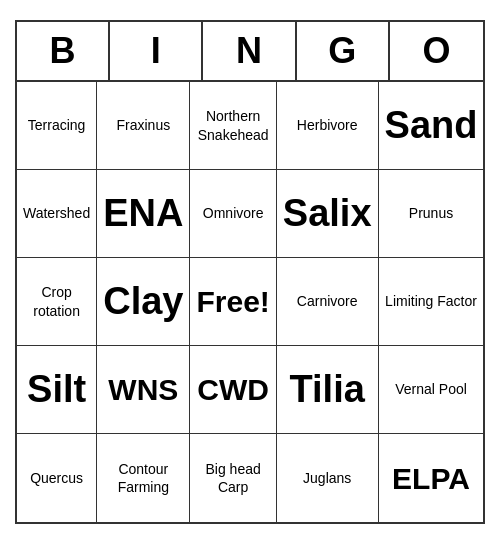 The image size is (500, 544). Describe the element at coordinates (156, 51) in the screenshot. I see `bingo-letter: I` at that location.